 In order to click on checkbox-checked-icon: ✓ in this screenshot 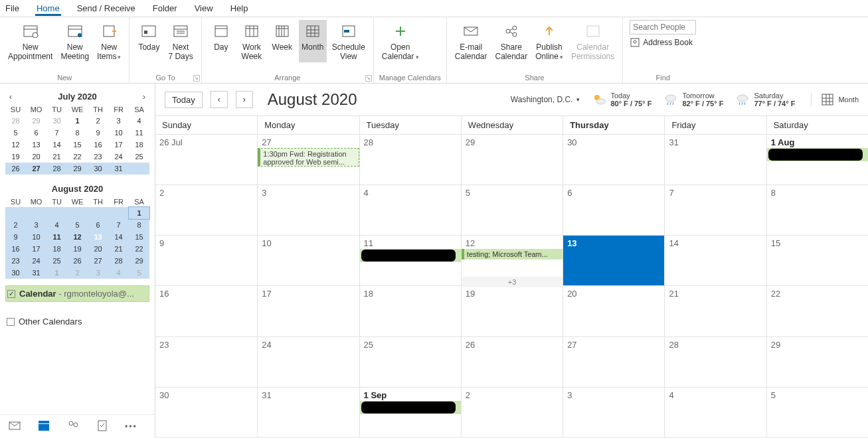, I will do `click(11, 294)`.